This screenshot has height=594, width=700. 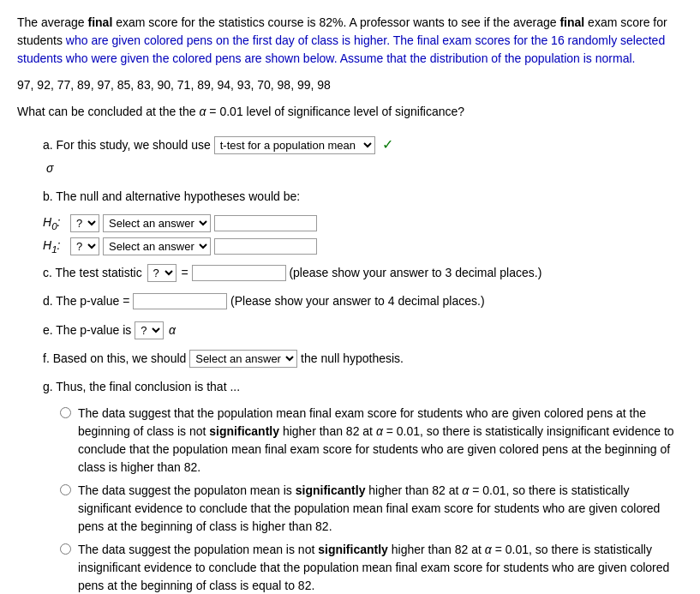 What do you see at coordinates (141, 387) in the screenshot?
I see `part-g-label: g. Thus, the final conclusion is that ..…` at bounding box center [141, 387].